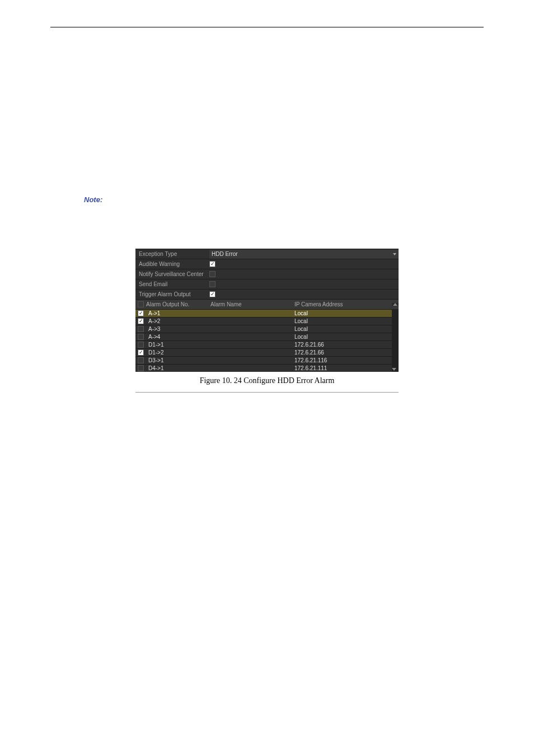 The height and width of the screenshot is (756, 534). I want to click on row-no: D4->1, so click(156, 368).